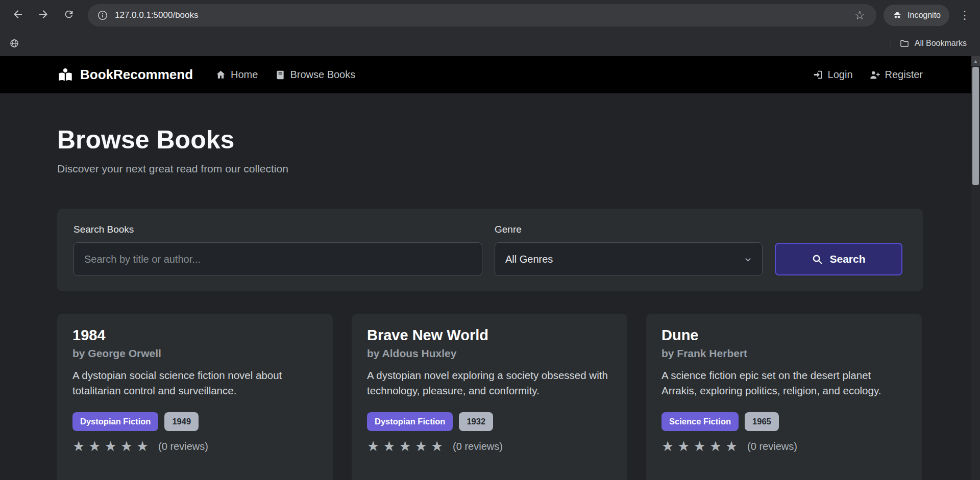 This screenshot has width=980, height=480. Describe the element at coordinates (490, 169) in the screenshot. I see `page-subtitle: Discover your next great read from our c…` at that location.